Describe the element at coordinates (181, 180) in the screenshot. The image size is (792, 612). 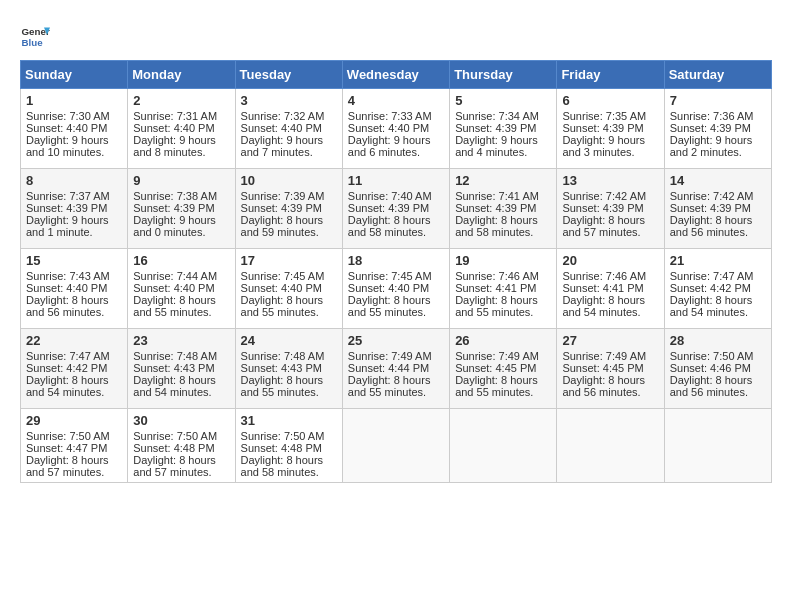
I see `day-number: 9` at that location.